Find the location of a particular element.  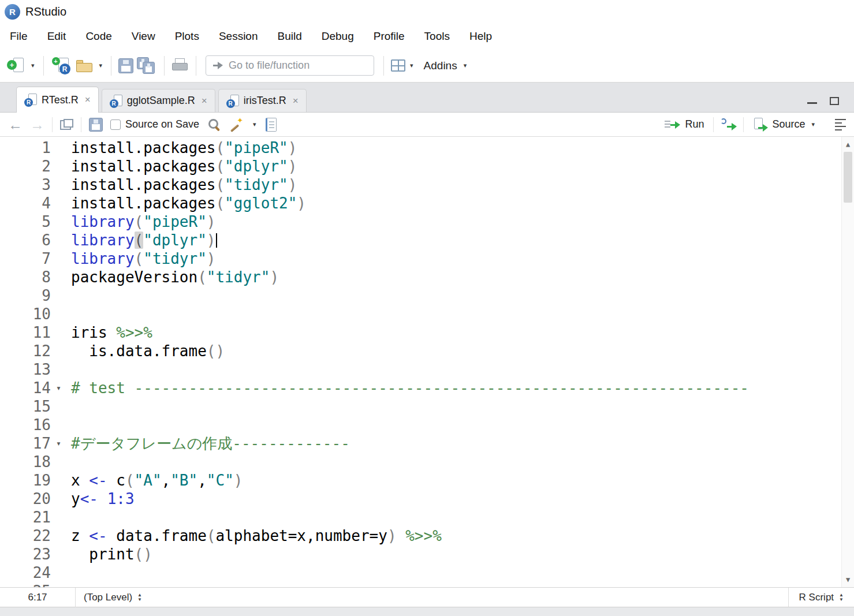

addins-button: Addins ▾ is located at coordinates (446, 66).